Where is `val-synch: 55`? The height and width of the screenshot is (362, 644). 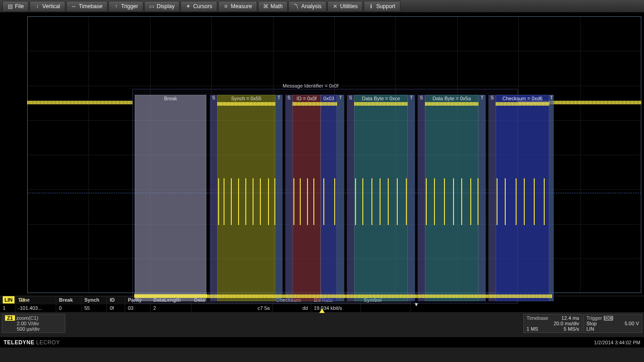
val-synch: 55 is located at coordinates (94, 308).